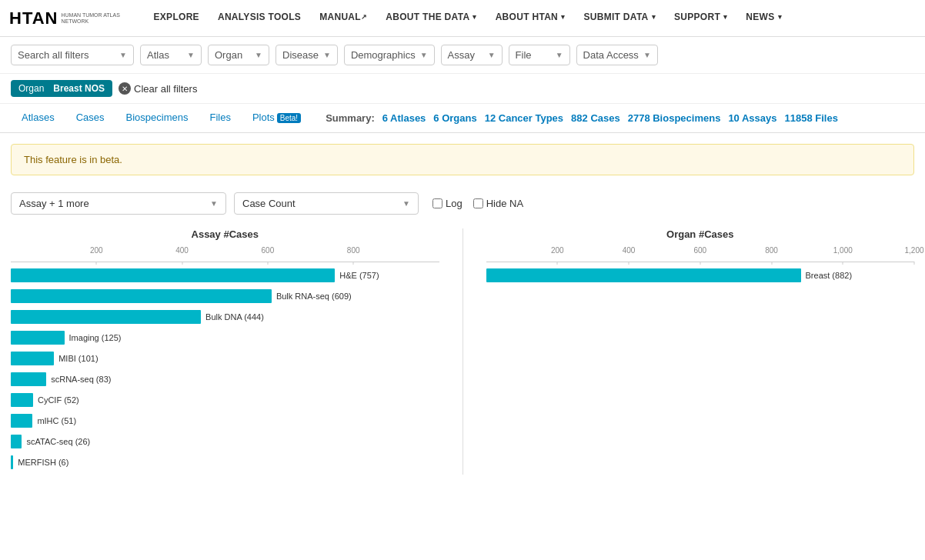  What do you see at coordinates (700, 234) in the screenshot?
I see `organ-chart-title: Organ #Cases` at bounding box center [700, 234].